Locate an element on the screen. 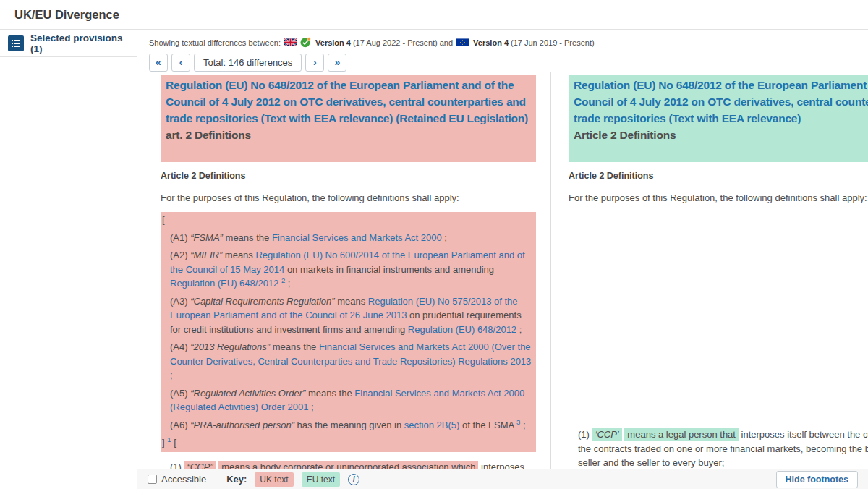 This screenshot has height=489, width=868. eu-version-name: Version 4 is located at coordinates (490, 43).